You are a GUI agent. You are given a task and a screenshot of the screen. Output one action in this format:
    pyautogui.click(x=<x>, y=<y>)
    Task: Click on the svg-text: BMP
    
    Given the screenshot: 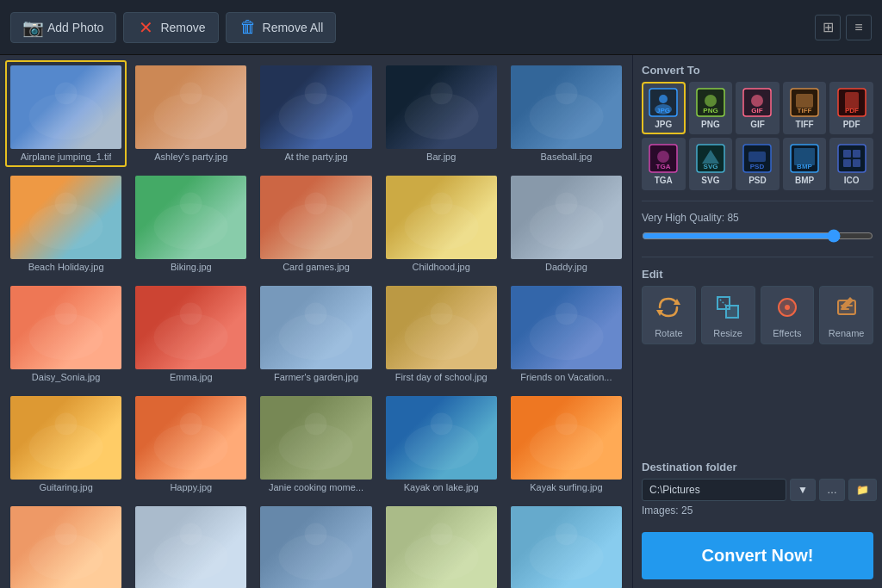 What is the action you would take?
    pyautogui.click(x=804, y=167)
    